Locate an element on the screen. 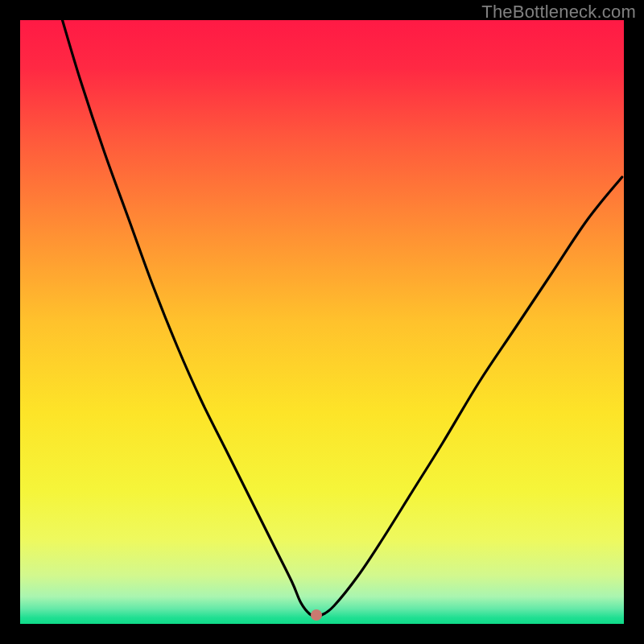 Image resolution: width=644 pixels, height=644 pixels. watermark-text: TheBottleneck.com is located at coordinates (559, 12).